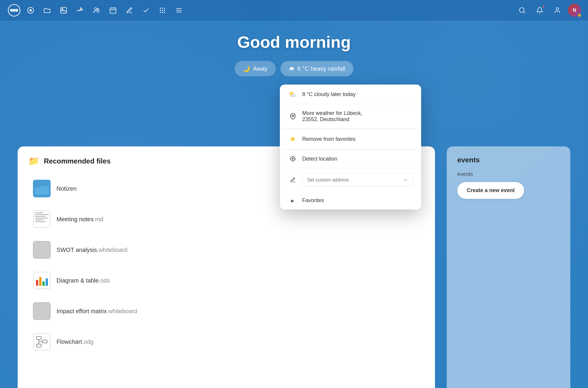 The width and height of the screenshot is (588, 388). I want to click on custom-address-input, so click(350, 180).